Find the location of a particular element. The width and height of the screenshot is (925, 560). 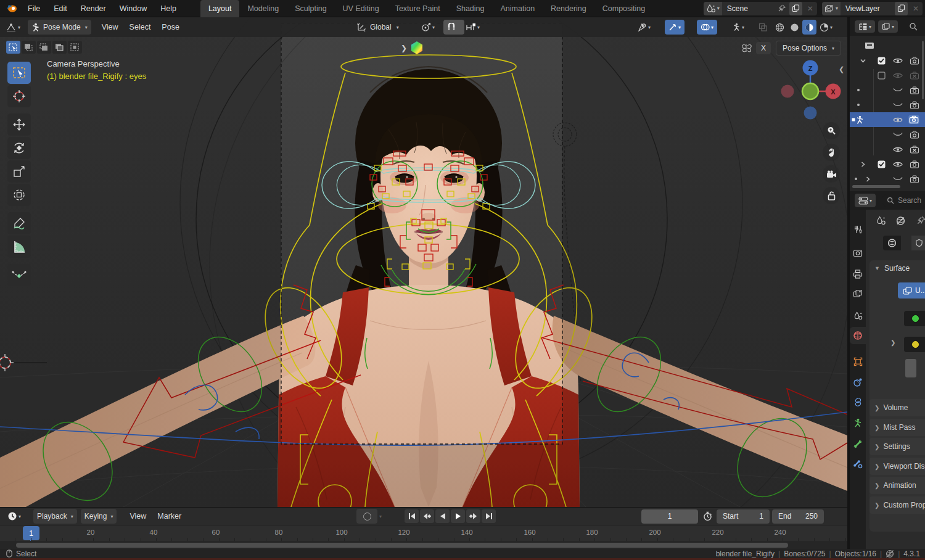

expand-socket-icon: ❯ is located at coordinates (893, 343).